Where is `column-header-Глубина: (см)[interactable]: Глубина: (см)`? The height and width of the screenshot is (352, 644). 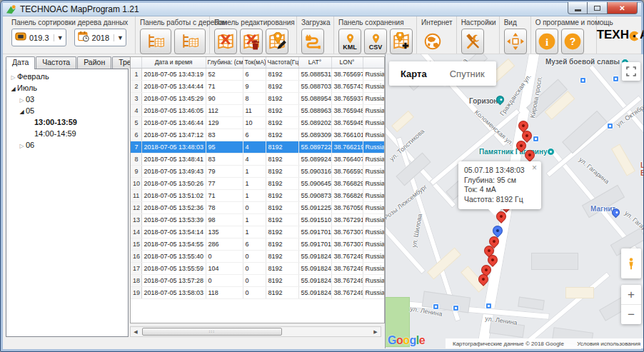 column-header-Глубина: (см)[interactable]: Глубина: (см) is located at coordinates (224, 63).